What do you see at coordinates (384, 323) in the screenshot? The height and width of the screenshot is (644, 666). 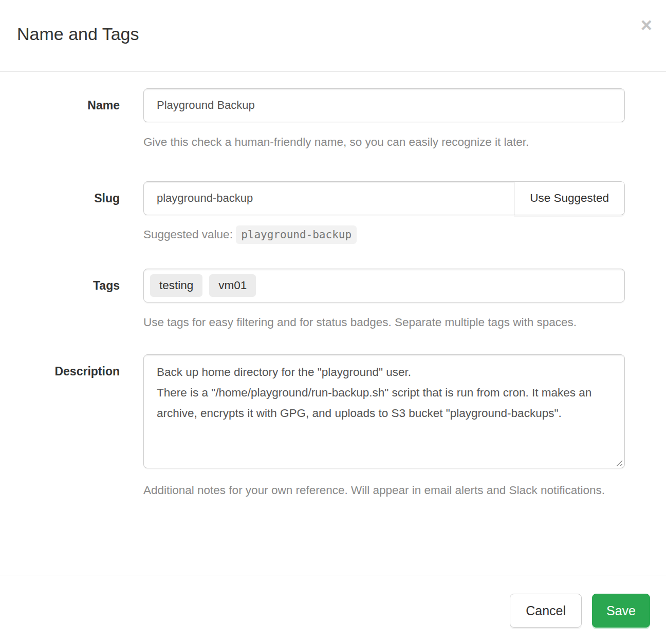 I see `tags-help-text: Use tags for easy filtering and for stat…` at bounding box center [384, 323].